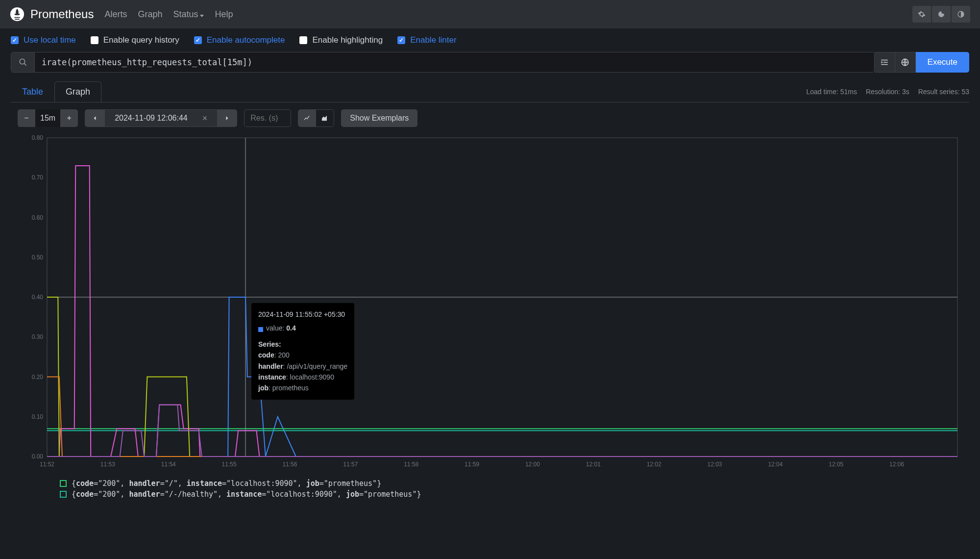 The image size is (980, 559). What do you see at coordinates (490, 490) in the screenshot?
I see `chart-legend: {code="200", handler="/", instance="loca…` at bounding box center [490, 490].